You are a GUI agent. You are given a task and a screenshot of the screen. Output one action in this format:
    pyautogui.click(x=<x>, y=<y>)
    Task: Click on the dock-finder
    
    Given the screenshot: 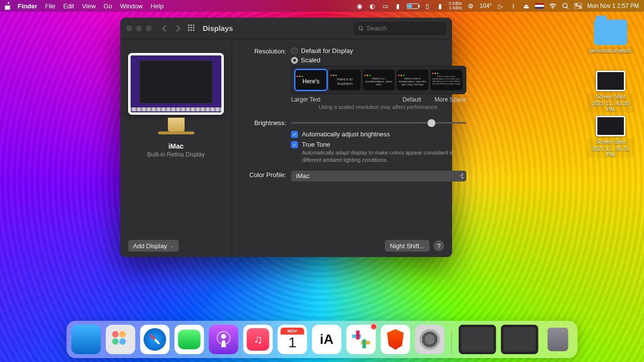 What is the action you would take?
    pyautogui.click(x=86, y=339)
    